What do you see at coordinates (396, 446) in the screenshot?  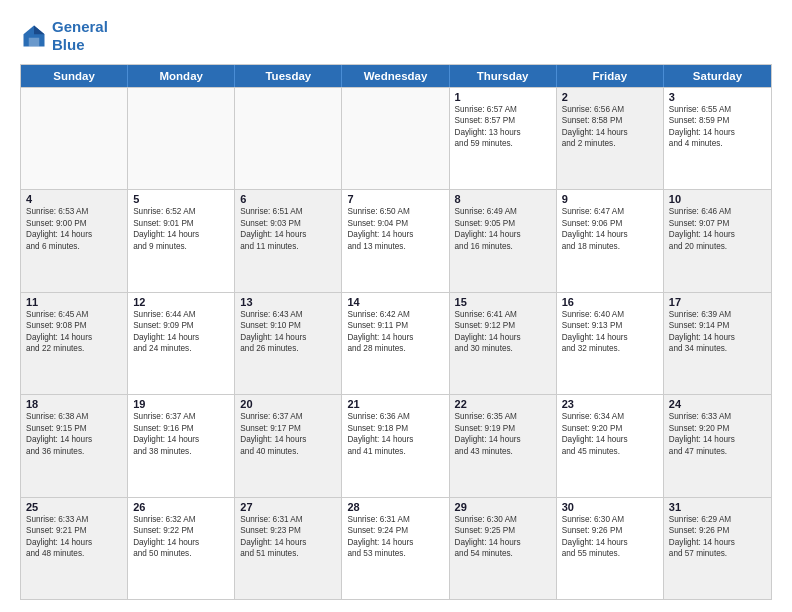 I see `calendar-cell: 21Sunrise: 6:36 AMSunset: 9:18 PMDayligh…` at bounding box center [396, 446].